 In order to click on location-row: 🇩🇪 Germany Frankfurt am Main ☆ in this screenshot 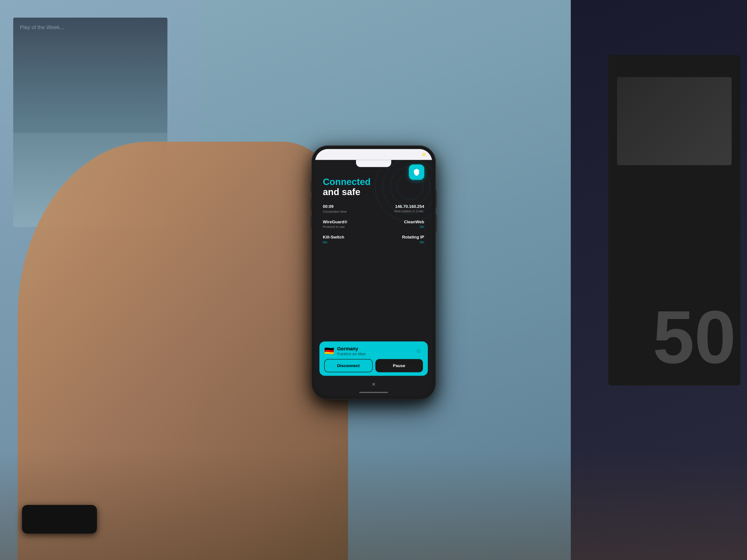, I will do `click(374, 351)`.